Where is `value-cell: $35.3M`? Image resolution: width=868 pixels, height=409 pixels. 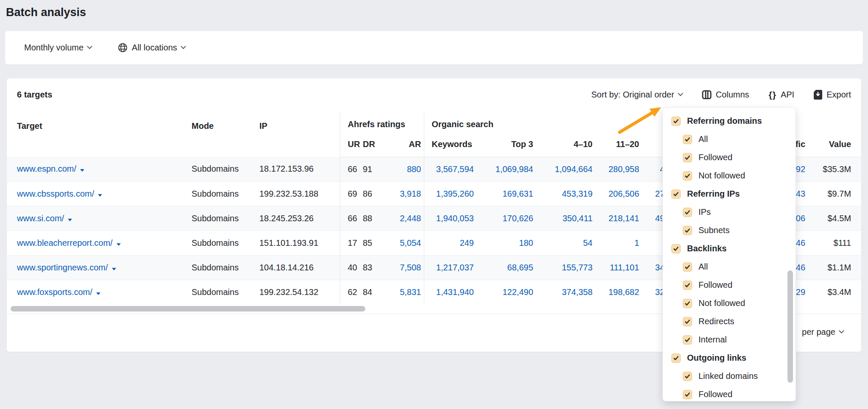 value-cell: $35.3M is located at coordinates (835, 169).